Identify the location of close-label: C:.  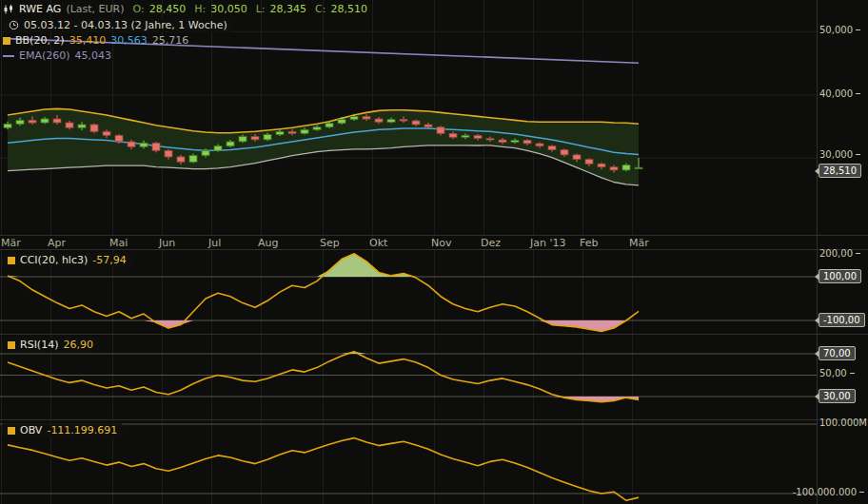
(320, 10).